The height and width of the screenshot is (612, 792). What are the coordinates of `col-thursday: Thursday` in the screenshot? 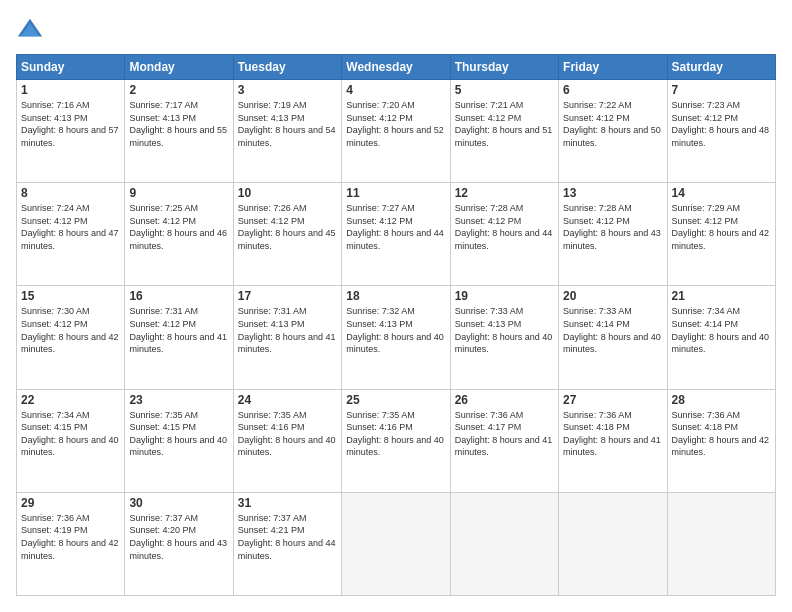 It's located at (504, 68).